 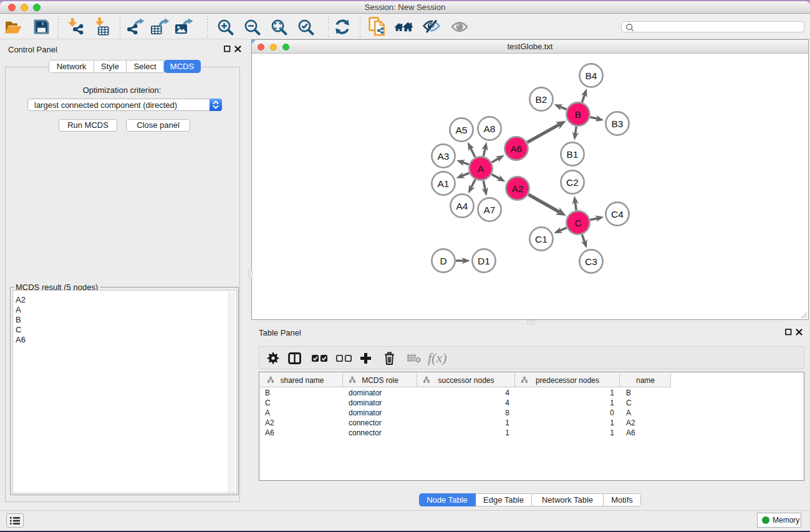 I want to click on svg-text: C3, so click(x=591, y=262).